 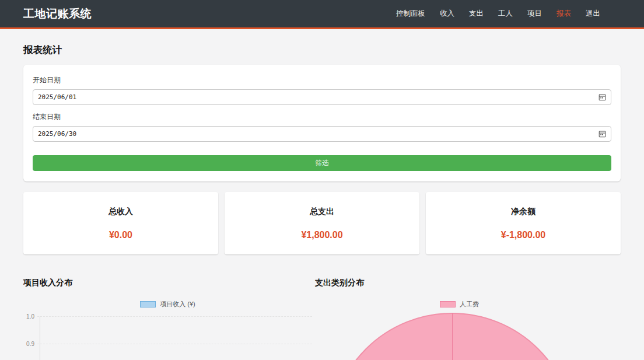 What do you see at coordinates (322, 223) in the screenshot?
I see `card-total-expense: 总支出 ¥1,800.00` at bounding box center [322, 223].